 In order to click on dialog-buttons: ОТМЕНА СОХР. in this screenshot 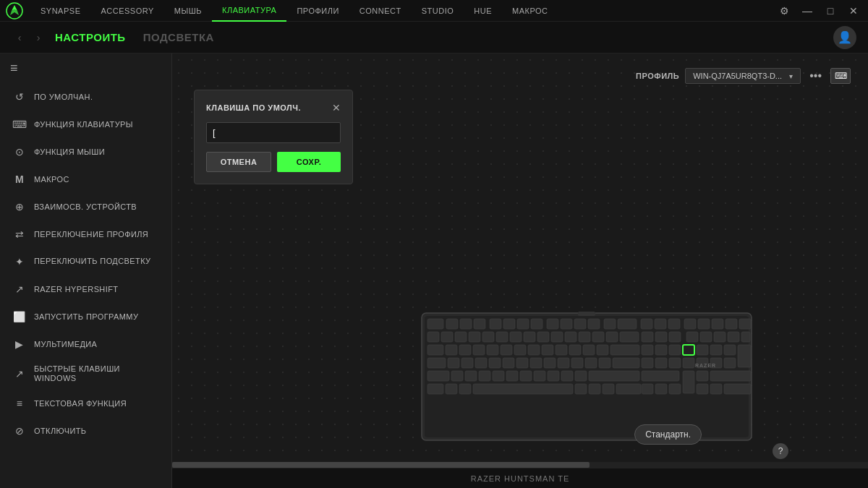, I will do `click(273, 162)`.